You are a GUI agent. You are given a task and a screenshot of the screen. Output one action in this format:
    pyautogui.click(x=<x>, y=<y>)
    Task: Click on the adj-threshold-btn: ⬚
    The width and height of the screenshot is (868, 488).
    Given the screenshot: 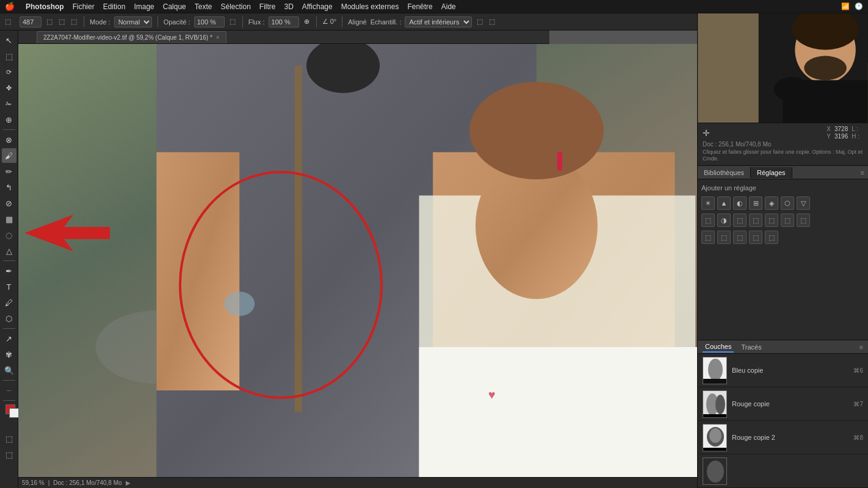 What is the action you would take?
    pyautogui.click(x=708, y=237)
    